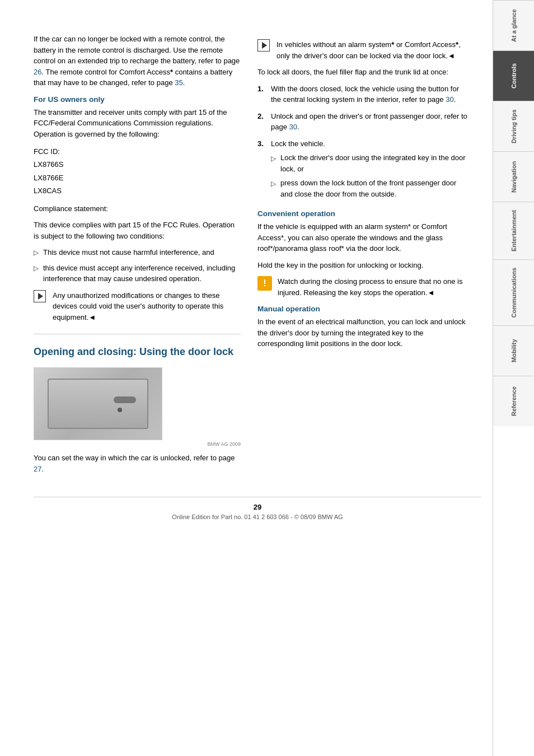 The image size is (534, 756). I want to click on step-2-num: 2., so click(262, 122).